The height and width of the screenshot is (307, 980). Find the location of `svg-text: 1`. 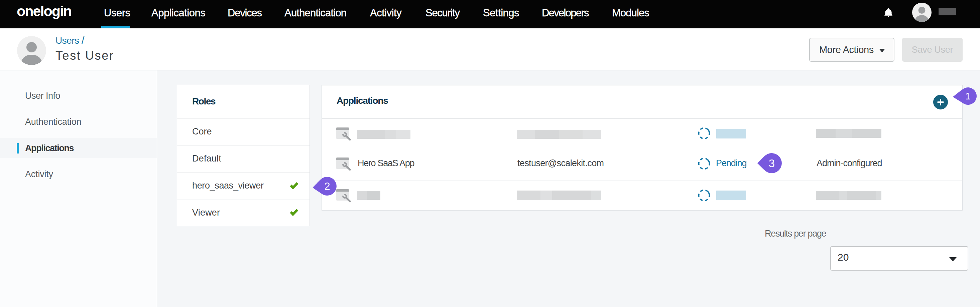

svg-text: 1 is located at coordinates (968, 96).